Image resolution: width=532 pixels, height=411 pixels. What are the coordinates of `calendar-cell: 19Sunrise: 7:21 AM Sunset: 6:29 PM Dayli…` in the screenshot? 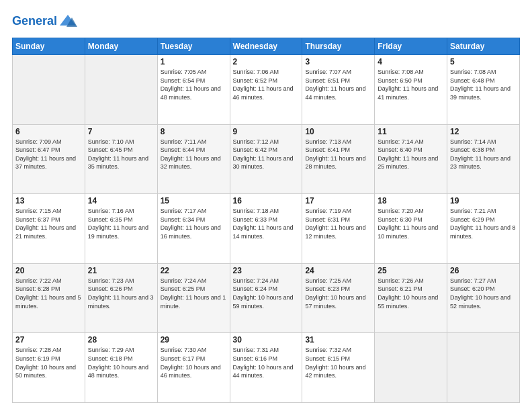 It's located at (484, 229).